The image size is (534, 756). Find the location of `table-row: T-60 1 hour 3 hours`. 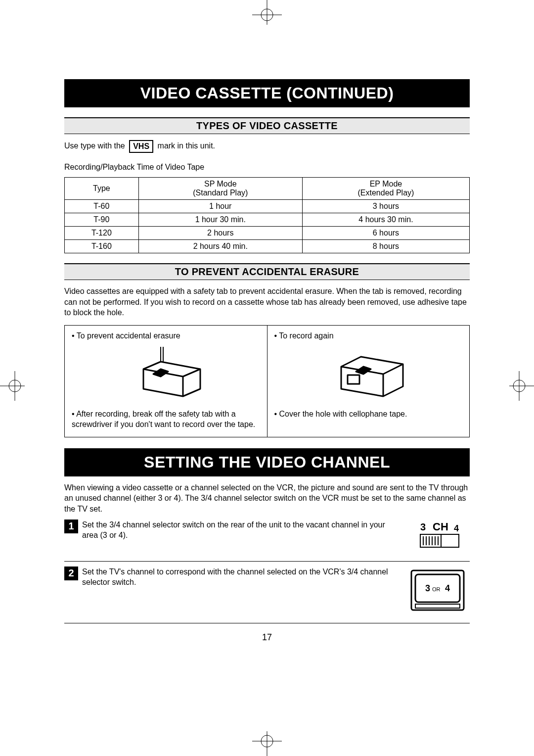

table-row: T-60 1 hour 3 hours is located at coordinates (267, 207).